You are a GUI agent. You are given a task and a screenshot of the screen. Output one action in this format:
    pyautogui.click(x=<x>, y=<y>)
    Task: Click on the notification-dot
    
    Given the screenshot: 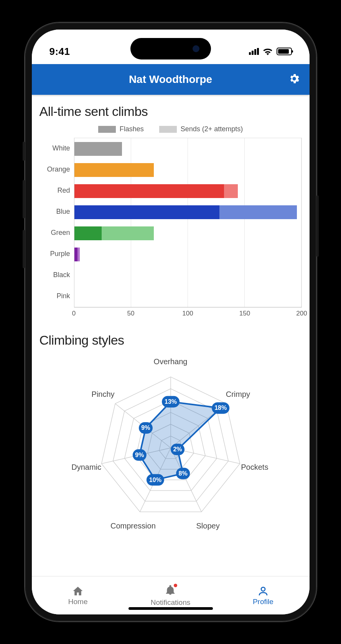 What is the action you would take?
    pyautogui.click(x=176, y=586)
    